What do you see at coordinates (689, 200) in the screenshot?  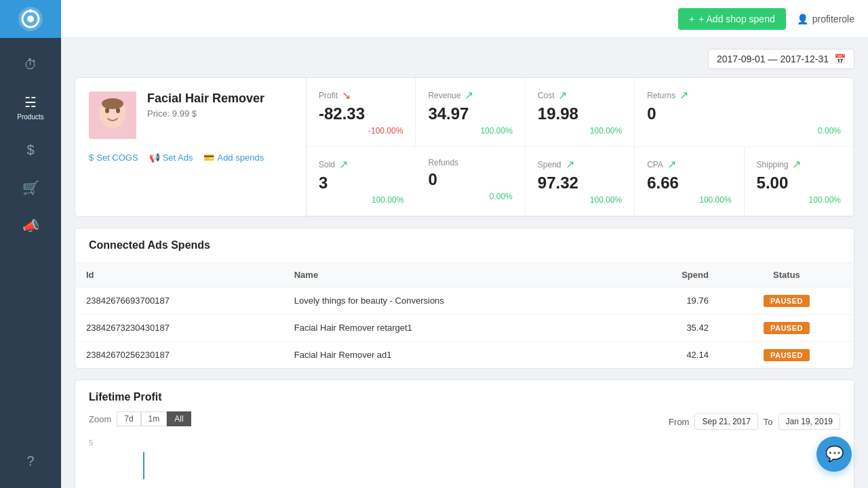 I see `metric-cpa-pct: 100.00%` at bounding box center [689, 200].